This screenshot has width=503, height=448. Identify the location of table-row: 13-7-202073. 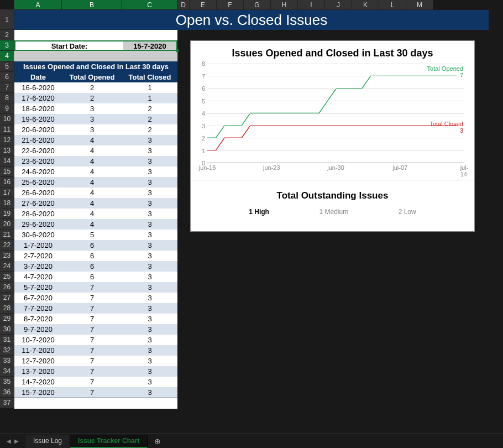
(96, 372).